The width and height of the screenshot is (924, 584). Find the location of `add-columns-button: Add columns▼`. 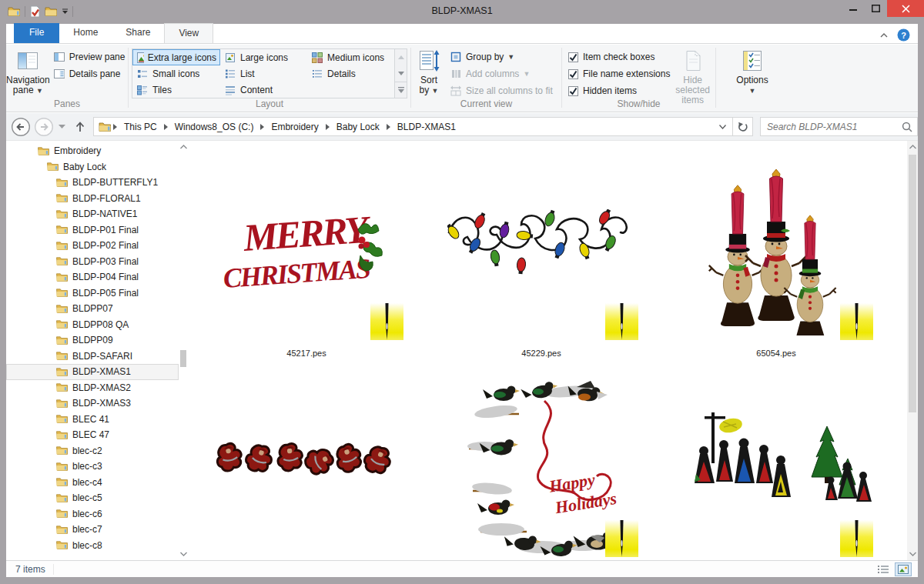

add-columns-button: Add columns▼ is located at coordinates (501, 74).